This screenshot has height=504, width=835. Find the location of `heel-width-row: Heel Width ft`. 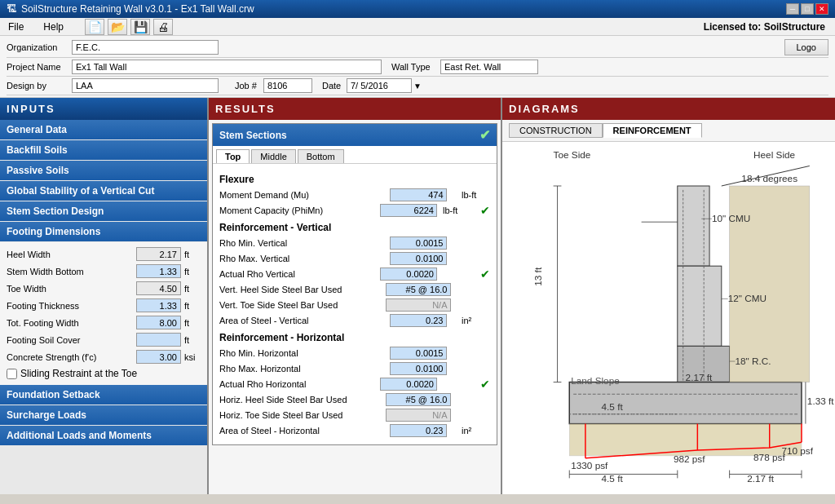

heel-width-row: Heel Width ft is located at coordinates (104, 254).